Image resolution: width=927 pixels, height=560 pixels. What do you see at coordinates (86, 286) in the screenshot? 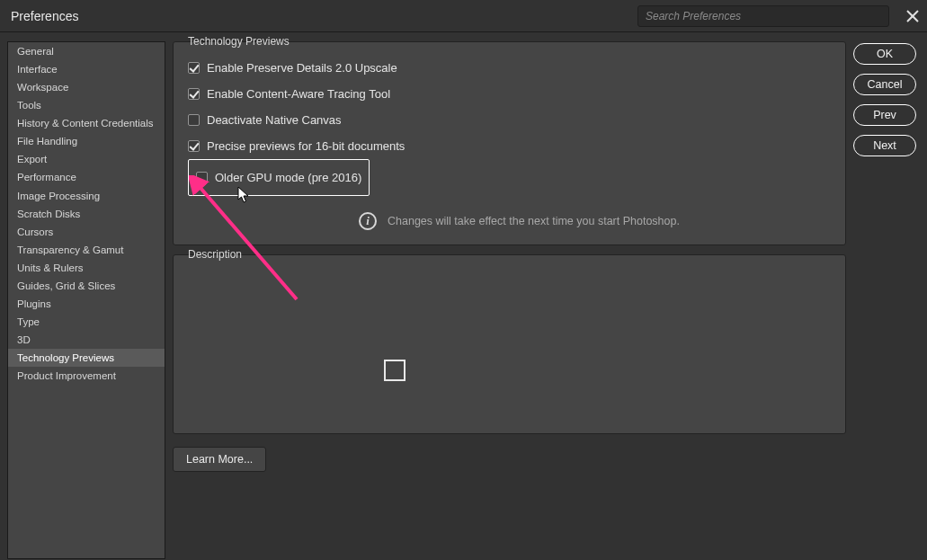
I see `sidebar-item-guides-grid-slices: Guides, Grid & Slices` at bounding box center [86, 286].